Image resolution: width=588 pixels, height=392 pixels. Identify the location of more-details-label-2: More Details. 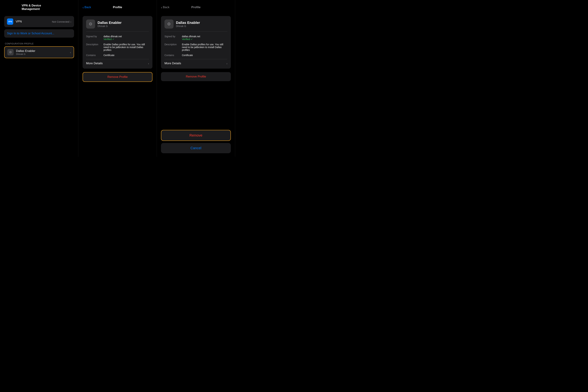
(94, 64).